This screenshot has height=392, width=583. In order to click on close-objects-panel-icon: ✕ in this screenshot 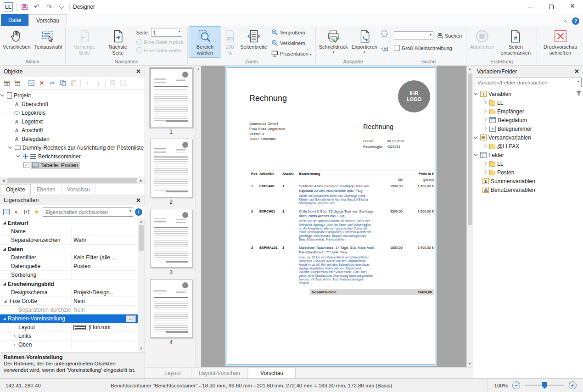, I will do `click(139, 72)`.